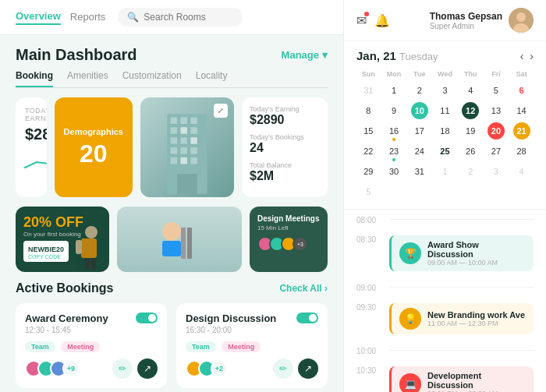 The height and width of the screenshot is (392, 546). Describe the element at coordinates (87, 79) in the screenshot. I see `tab-amenities: Amenities` at that location.